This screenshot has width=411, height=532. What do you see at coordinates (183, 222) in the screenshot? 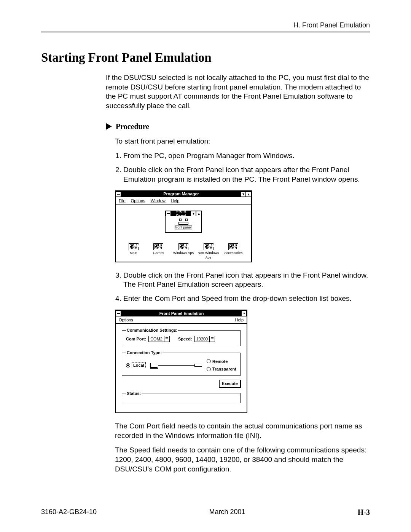
I see `front-panel-group-window: Front Panel ▾ ▴ front panel` at bounding box center [183, 222].